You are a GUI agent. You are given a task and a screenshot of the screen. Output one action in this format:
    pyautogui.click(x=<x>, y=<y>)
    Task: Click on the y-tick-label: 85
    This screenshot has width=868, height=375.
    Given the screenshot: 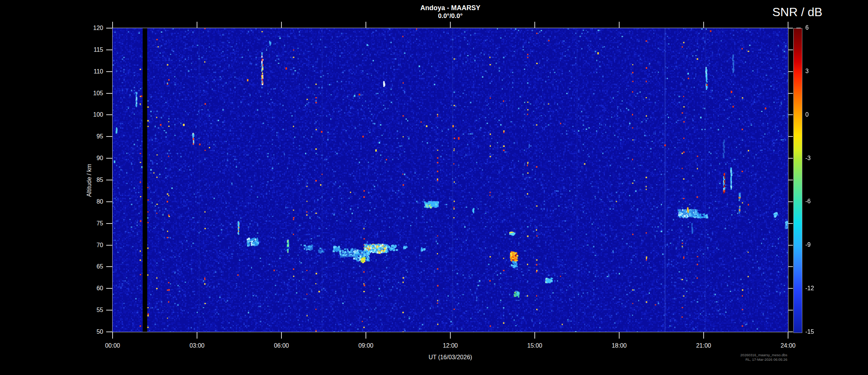 What is the action you would take?
    pyautogui.click(x=92, y=180)
    